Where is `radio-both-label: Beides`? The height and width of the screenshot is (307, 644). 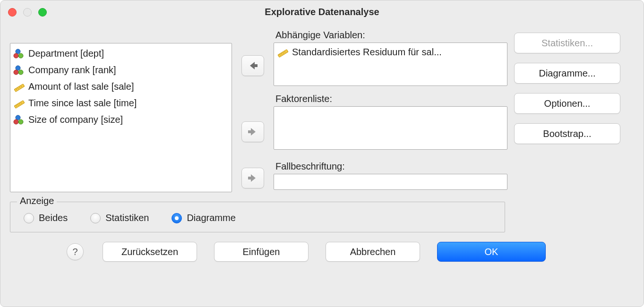 radio-both-label: Beides is located at coordinates (53, 218).